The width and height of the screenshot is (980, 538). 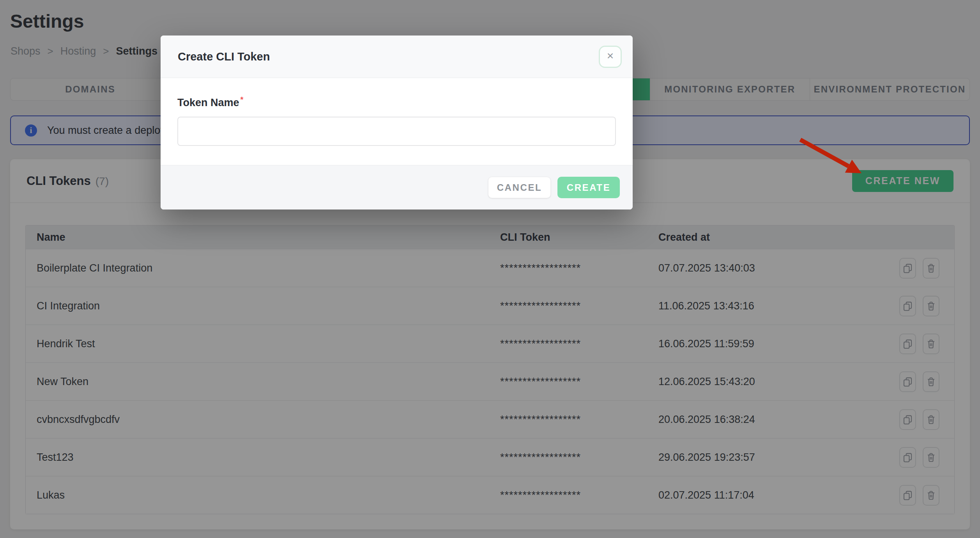 I want to click on close-icon: ×, so click(x=610, y=56).